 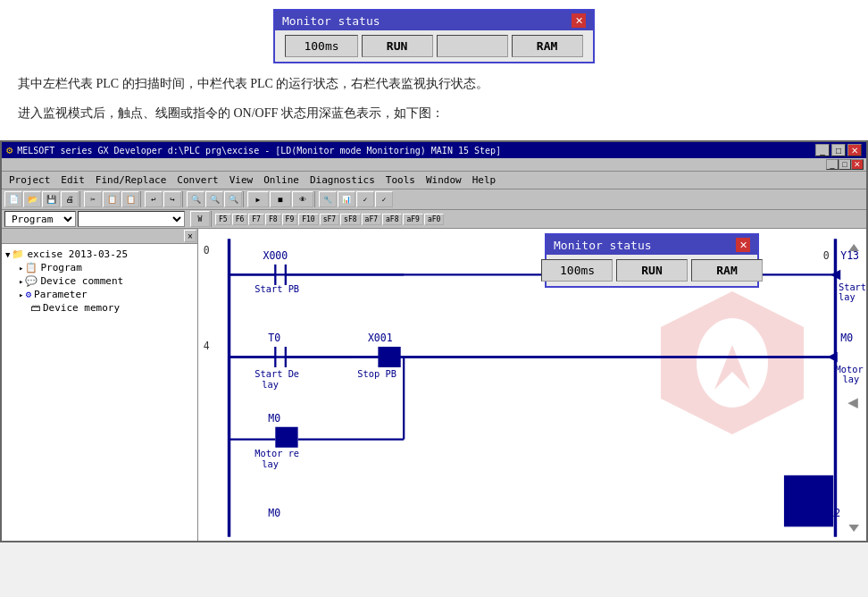 What do you see at coordinates (727, 270) in the screenshot?
I see `overlay-cell-ram: RAM` at bounding box center [727, 270].